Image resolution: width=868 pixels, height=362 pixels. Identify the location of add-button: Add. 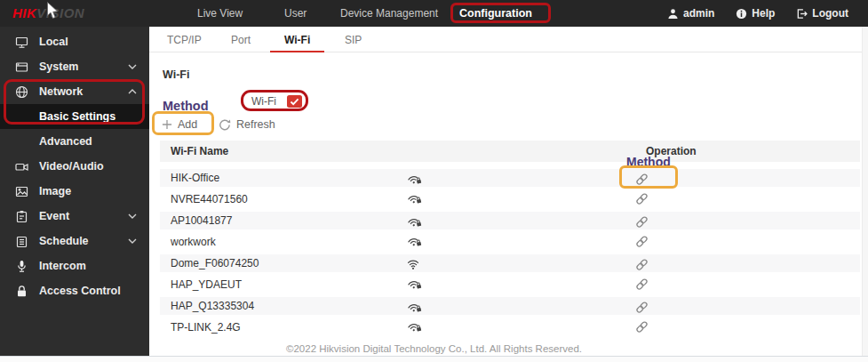
(179, 125).